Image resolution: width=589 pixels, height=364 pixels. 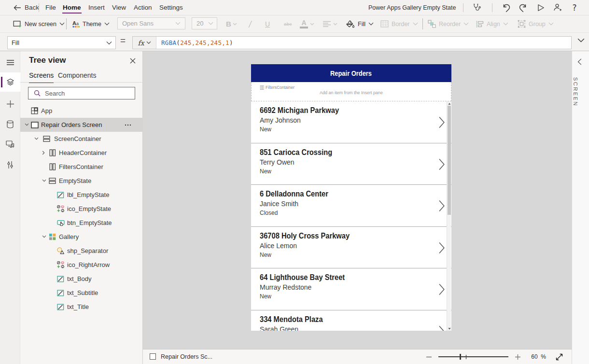 I want to click on chevron-down-icon, so click(x=107, y=24).